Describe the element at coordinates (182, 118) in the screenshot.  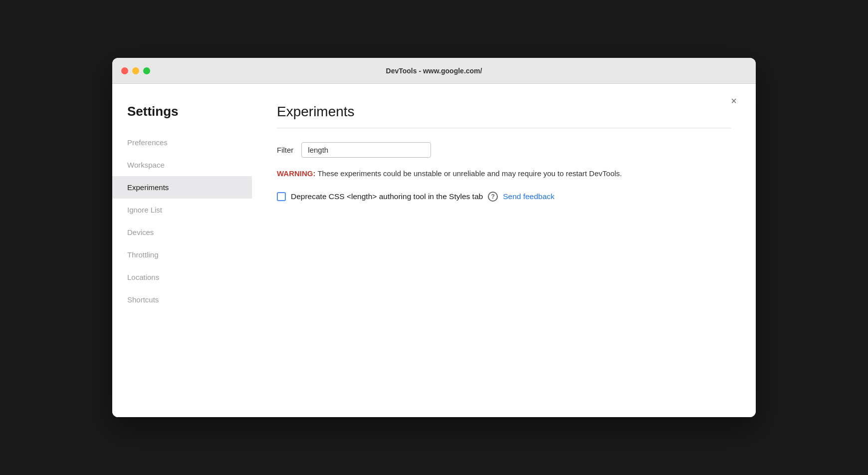
I see `settings-heading: Settings` at that location.